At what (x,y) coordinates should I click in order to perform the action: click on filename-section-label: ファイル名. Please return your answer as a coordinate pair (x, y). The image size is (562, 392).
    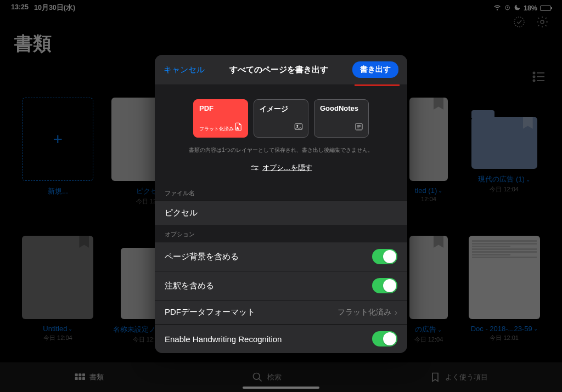
    Looking at the image, I should click on (281, 192).